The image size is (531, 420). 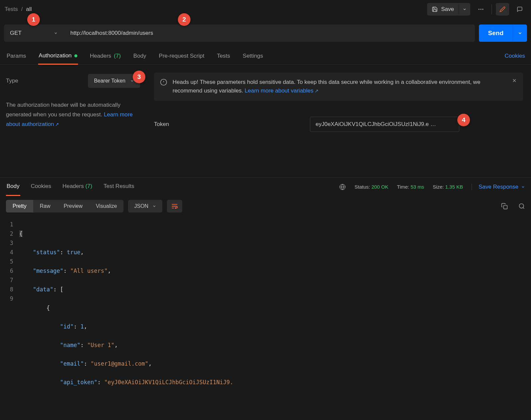 What do you see at coordinates (443, 9) in the screenshot?
I see `save-button: Save` at bounding box center [443, 9].